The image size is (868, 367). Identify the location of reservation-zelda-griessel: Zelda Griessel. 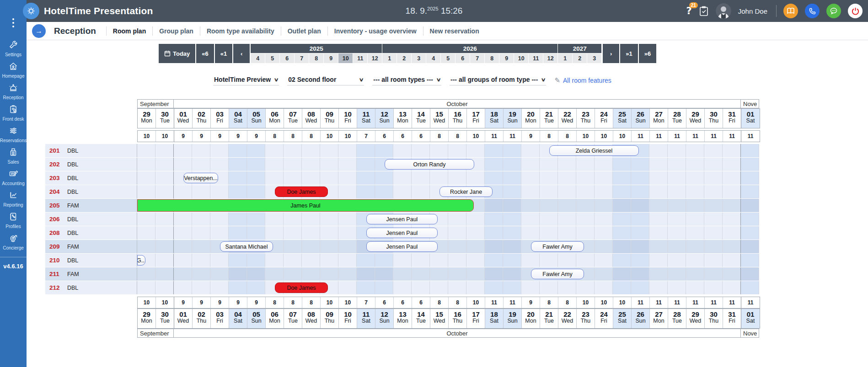
(594, 151).